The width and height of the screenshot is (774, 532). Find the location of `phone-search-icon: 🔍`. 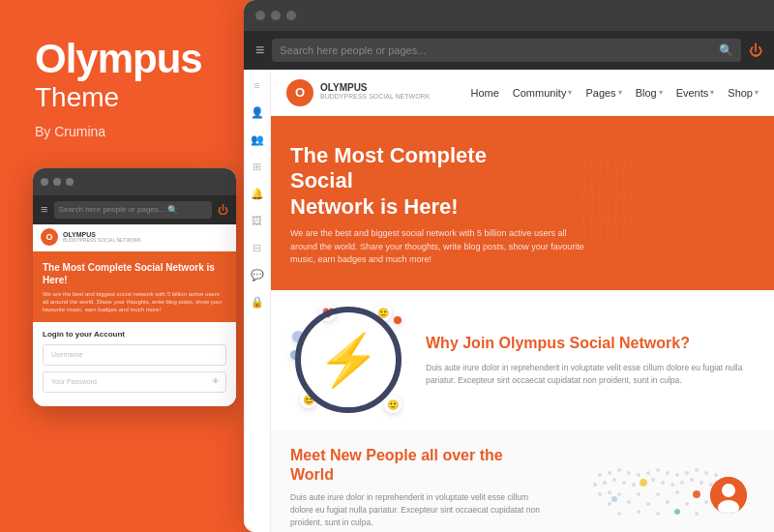

phone-search-icon: 🔍 is located at coordinates (172, 210).